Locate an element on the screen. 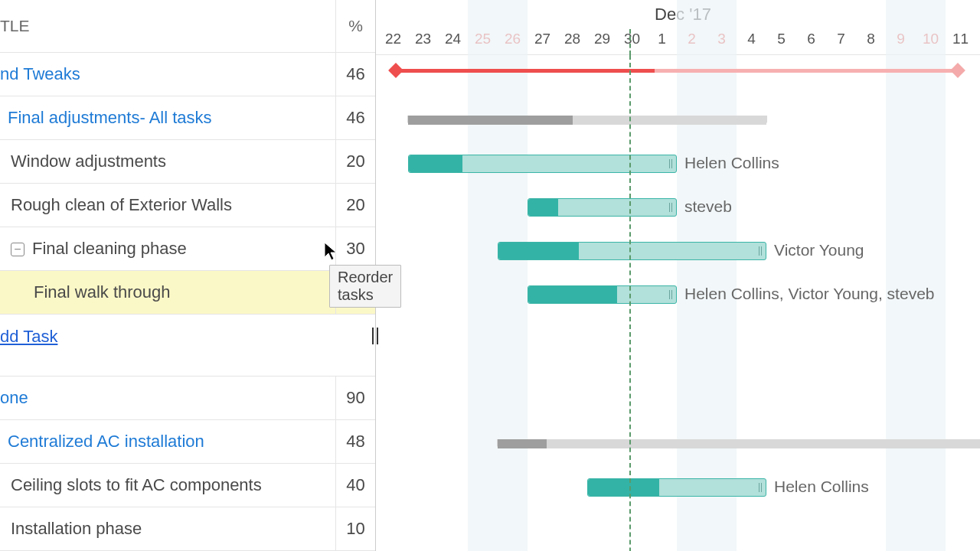  task-title-text: Final cleaning phase is located at coordinates (109, 248).